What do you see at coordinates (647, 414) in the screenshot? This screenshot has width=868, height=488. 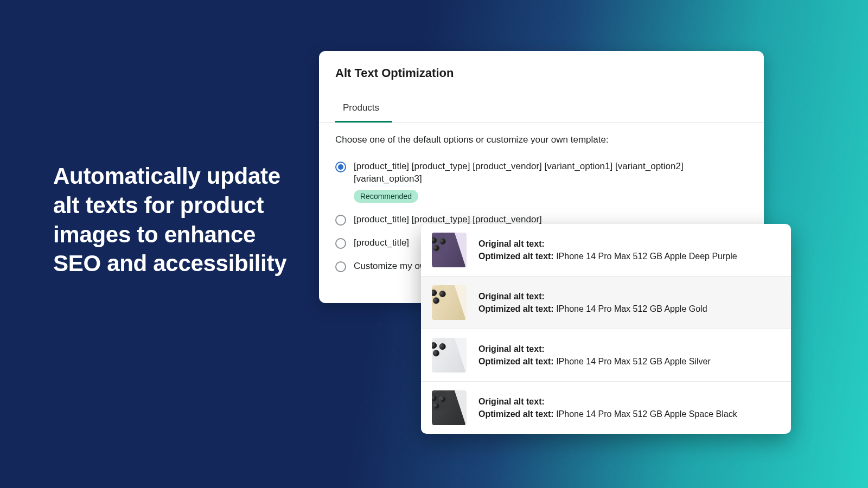 I see `optimized-alt-value: IPhone 14 Pro Max 512 GB Apple Space Bla…` at bounding box center [647, 414].